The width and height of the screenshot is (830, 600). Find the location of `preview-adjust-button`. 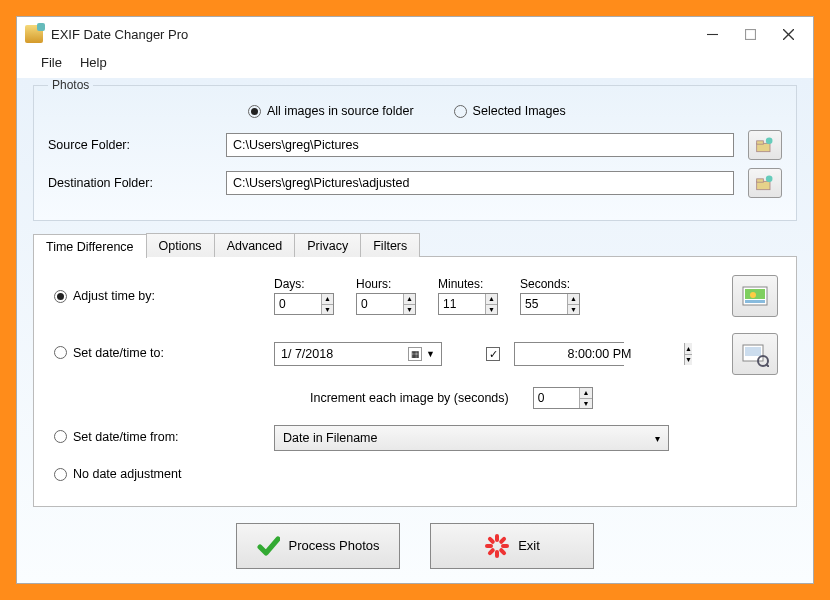

preview-adjust-button is located at coordinates (755, 296).